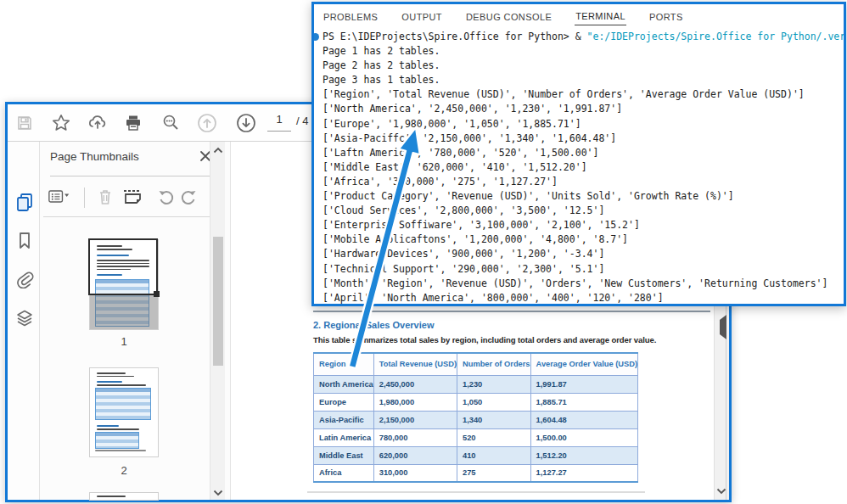 The height and width of the screenshot is (504, 847). I want to click on scrollbar-thumb, so click(218, 301).